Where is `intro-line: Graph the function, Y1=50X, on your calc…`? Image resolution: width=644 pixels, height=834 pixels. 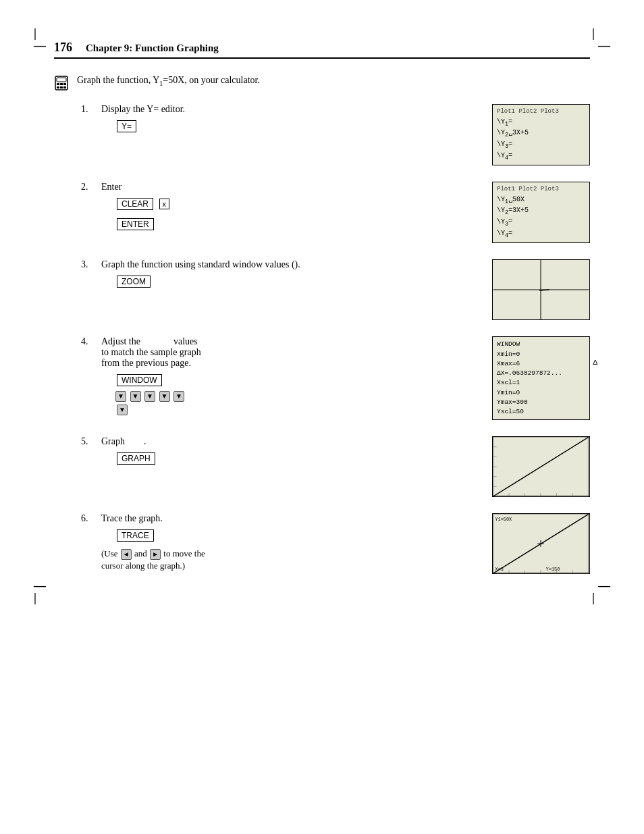
intro-line: Graph the function, Y1=50X, on your calc… is located at coordinates (322, 82).